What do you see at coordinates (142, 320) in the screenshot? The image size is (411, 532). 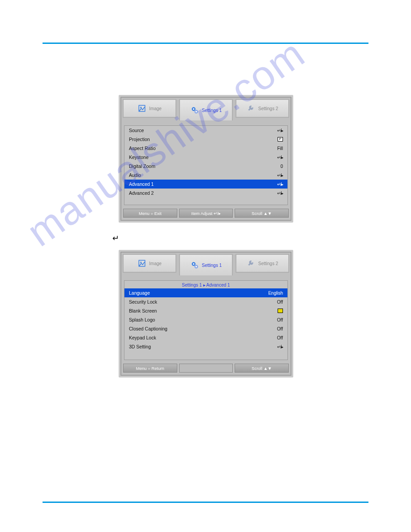 I see `menu-row-label: Splash Logo` at bounding box center [142, 320].